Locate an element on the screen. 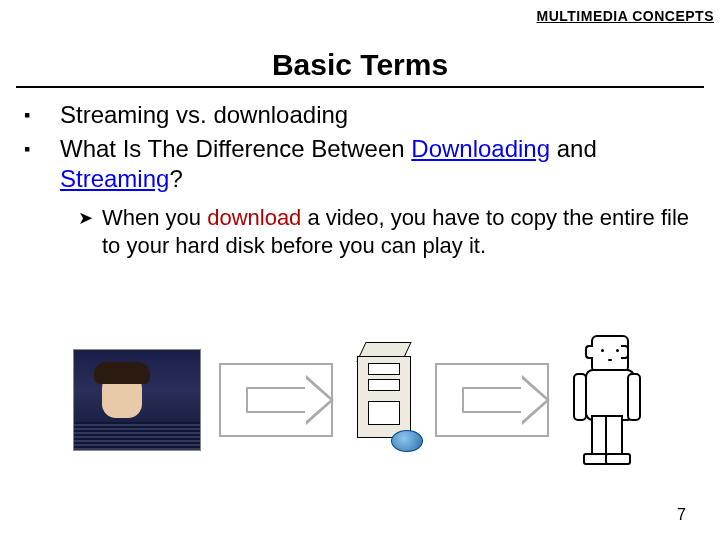 The height and width of the screenshot is (540, 720). title-underline is located at coordinates (360, 87).